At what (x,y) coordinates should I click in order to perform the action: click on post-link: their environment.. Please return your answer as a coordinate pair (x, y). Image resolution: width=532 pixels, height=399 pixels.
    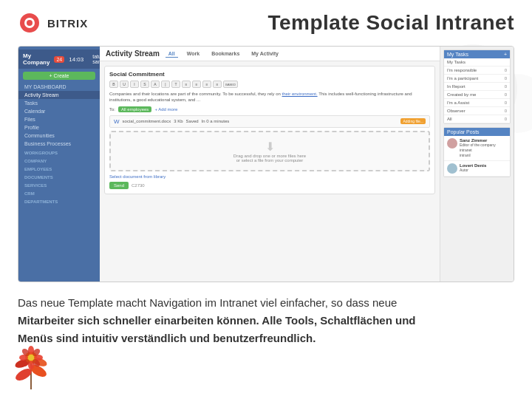
    Looking at the image, I should click on (300, 94).